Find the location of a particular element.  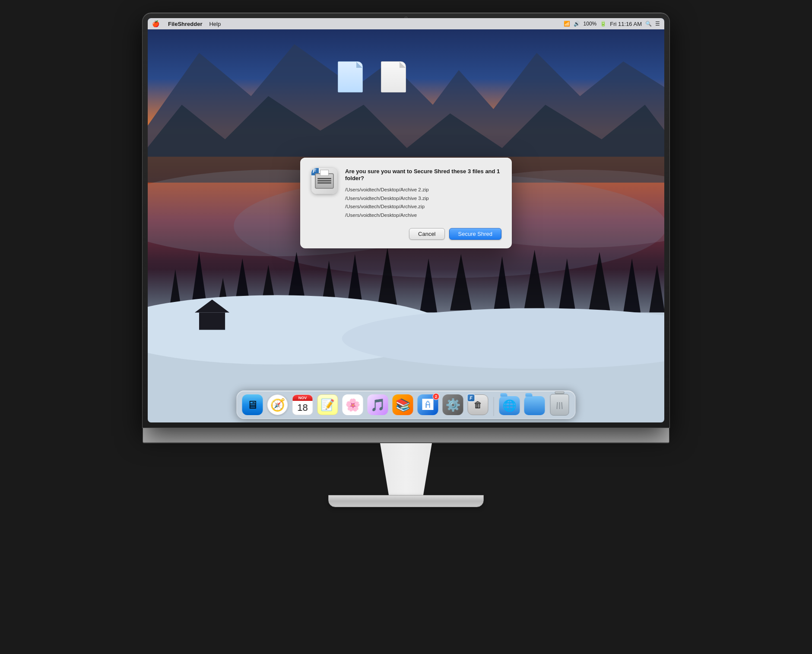

dialog-file-list: /Users/voidtech/Desktop/Archive 2.zip /U… is located at coordinates (423, 203).